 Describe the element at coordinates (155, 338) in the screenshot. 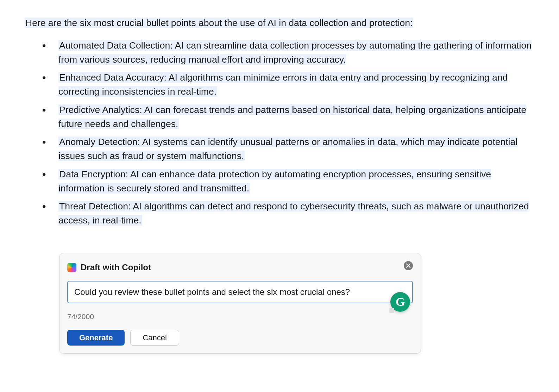

I see `cancel-button: Cancel` at that location.